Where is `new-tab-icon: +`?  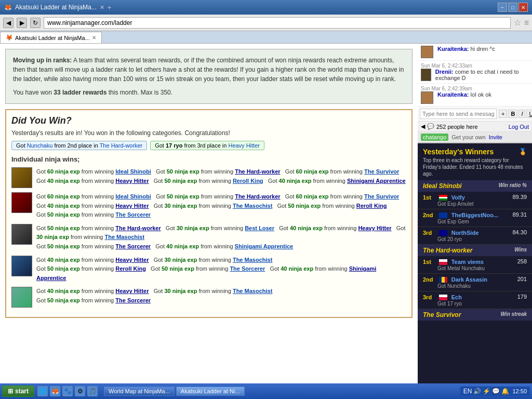 new-tab-icon: + is located at coordinates (110, 7).